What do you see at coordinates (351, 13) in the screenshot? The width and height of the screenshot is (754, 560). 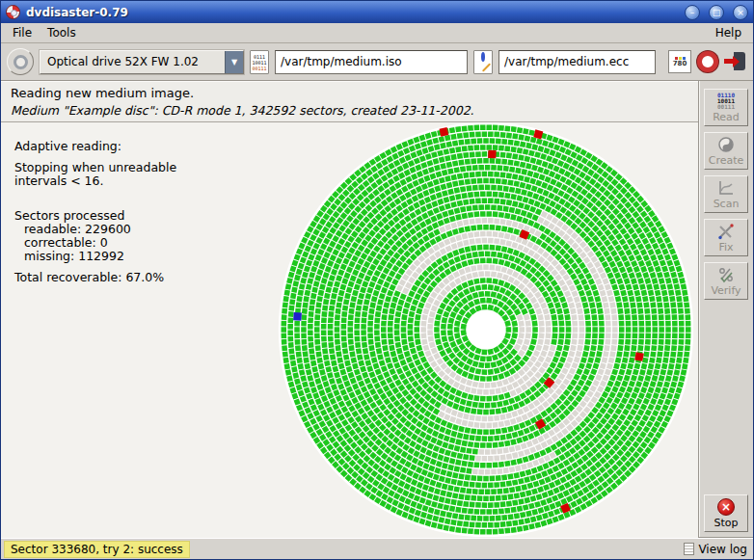 I see `window-title: dvdisaster-0.79` at bounding box center [351, 13].